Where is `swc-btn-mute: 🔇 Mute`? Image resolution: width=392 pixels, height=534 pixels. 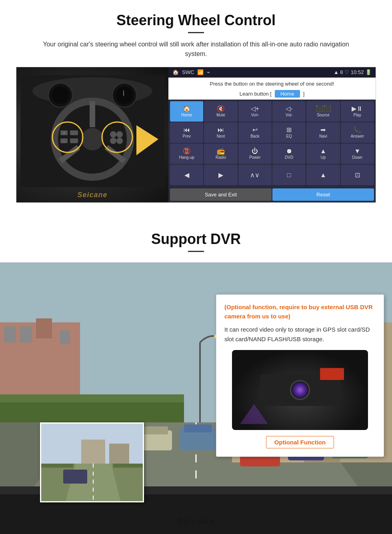
swc-btn-mute: 🔇 Mute is located at coordinates (221, 111).